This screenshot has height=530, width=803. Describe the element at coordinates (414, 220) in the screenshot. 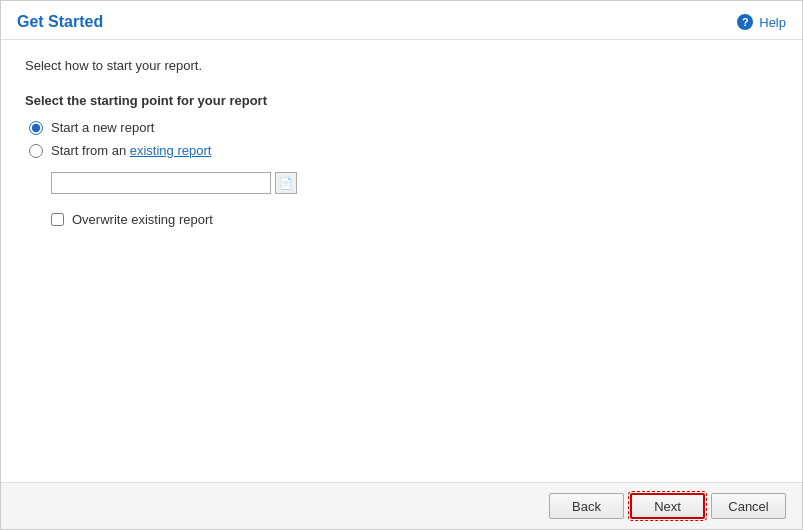

I see `overwrite-row: Overwrite existing report` at that location.